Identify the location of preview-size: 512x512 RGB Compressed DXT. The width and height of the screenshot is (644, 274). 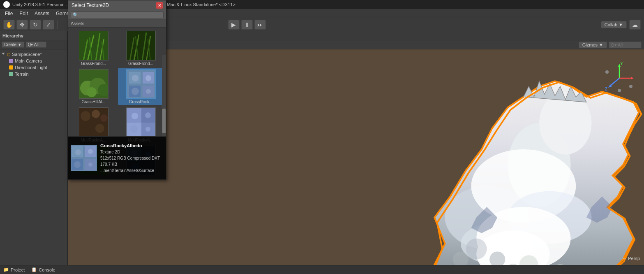
(130, 158).